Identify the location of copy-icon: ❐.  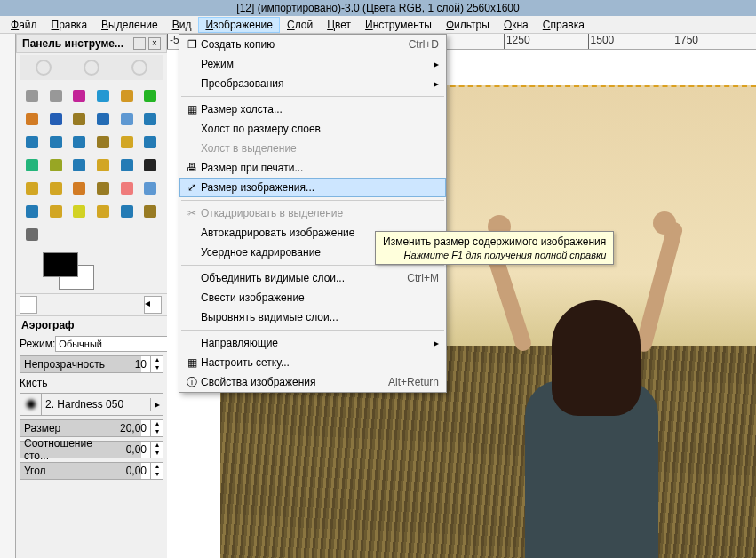
(192, 44).